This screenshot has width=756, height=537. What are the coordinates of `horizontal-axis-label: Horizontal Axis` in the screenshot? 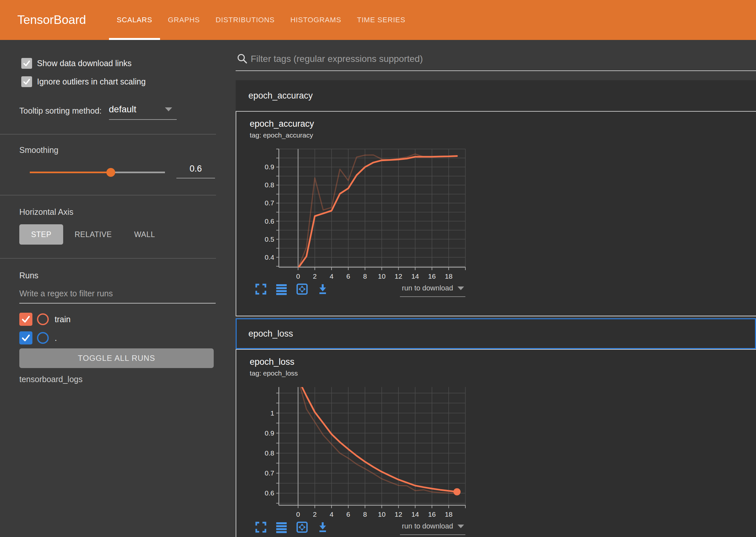 It's located at (46, 212).